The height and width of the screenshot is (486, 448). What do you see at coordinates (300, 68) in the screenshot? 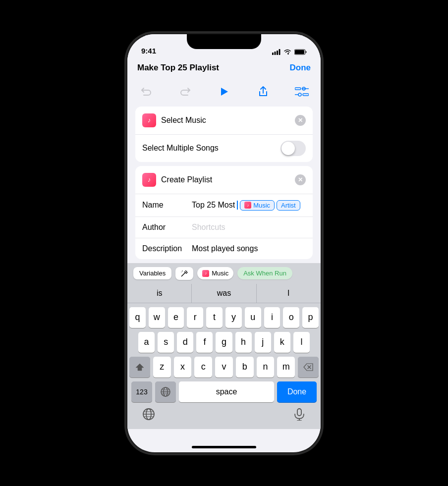
I see `nav-done-button: Done` at bounding box center [300, 68].